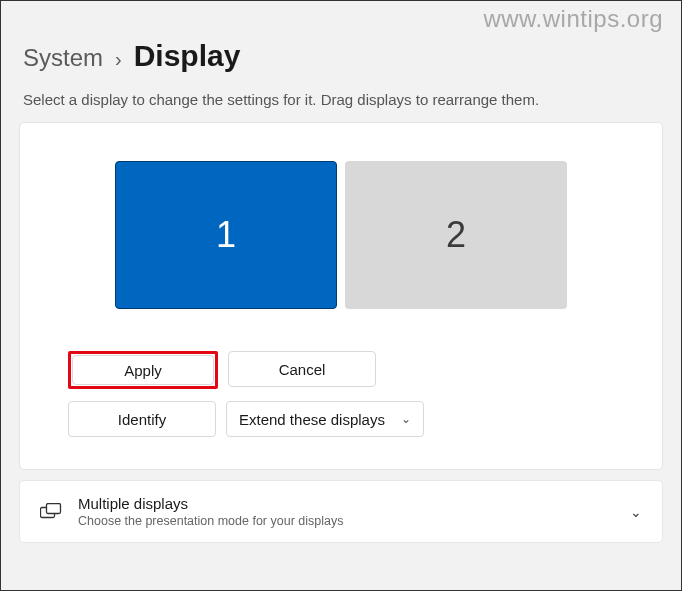 This screenshot has height=591, width=682. What do you see at coordinates (142, 419) in the screenshot?
I see `identify-button: Identify` at bounding box center [142, 419].